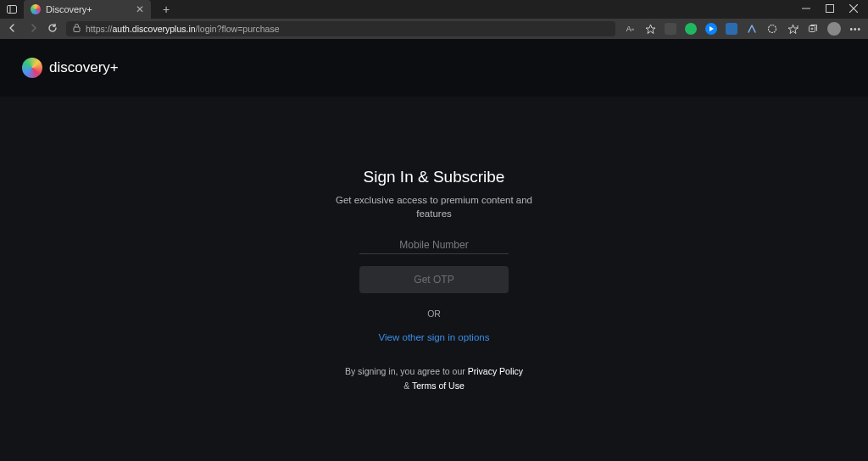 The width and height of the screenshot is (868, 461). I want to click on site-logo: discovery+, so click(70, 68).